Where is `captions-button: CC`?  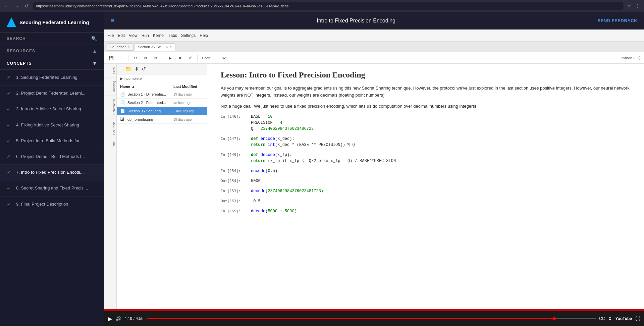 captions-button: CC is located at coordinates (602, 319).